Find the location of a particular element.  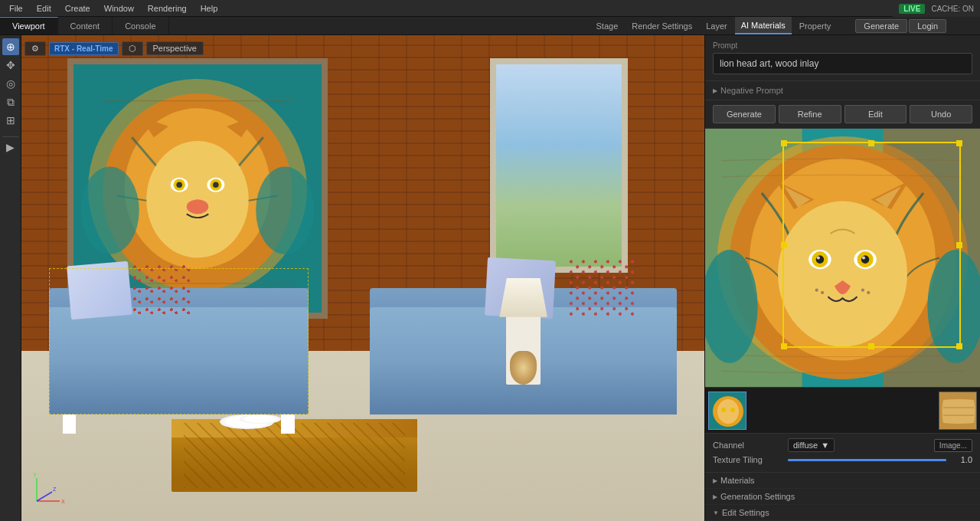

properties-section: Channel diffuse ▼ Image... Texture Tilin… is located at coordinates (842, 452).